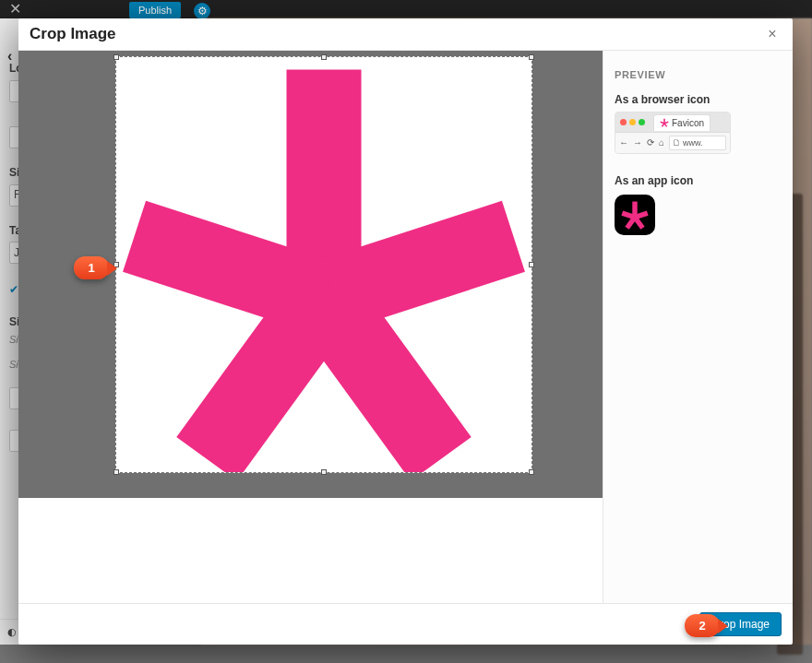 The width and height of the screenshot is (812, 663). I want to click on browser-tab: Favicon, so click(682, 123).